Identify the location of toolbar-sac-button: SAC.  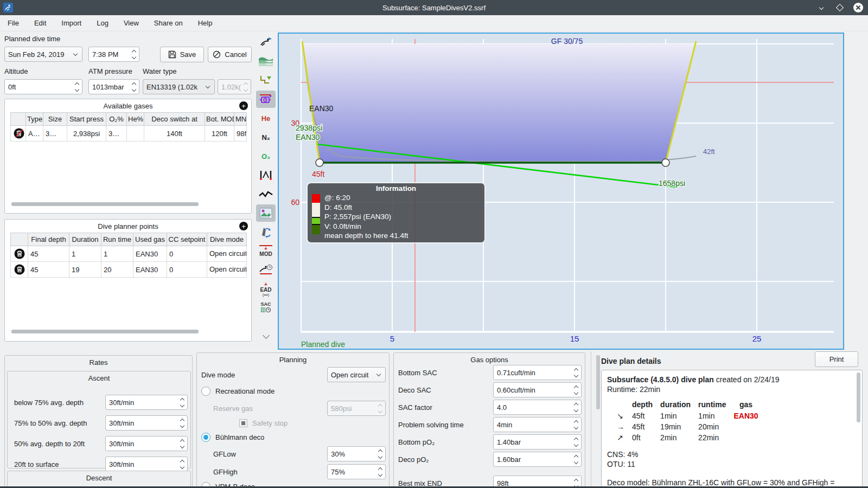
(266, 308).